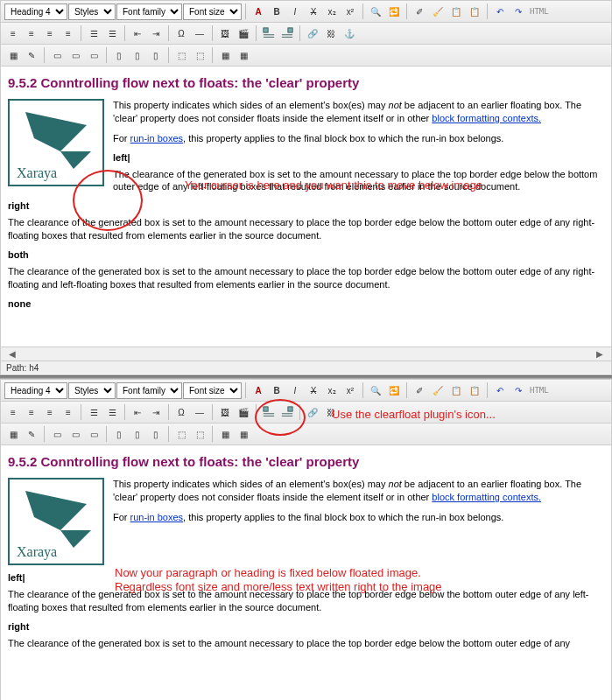  Describe the element at coordinates (225, 434) in the screenshot. I see `cell-props-button-b: ▦` at that location.